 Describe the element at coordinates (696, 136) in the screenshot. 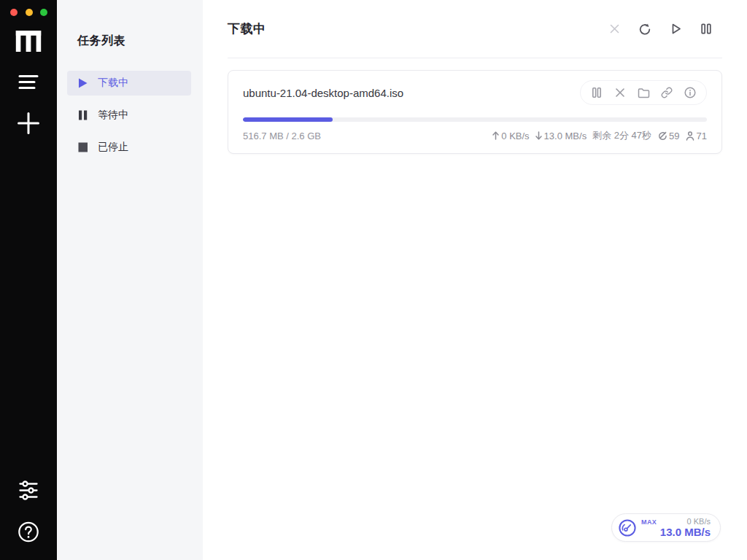

I see `connections-stat: 71` at that location.